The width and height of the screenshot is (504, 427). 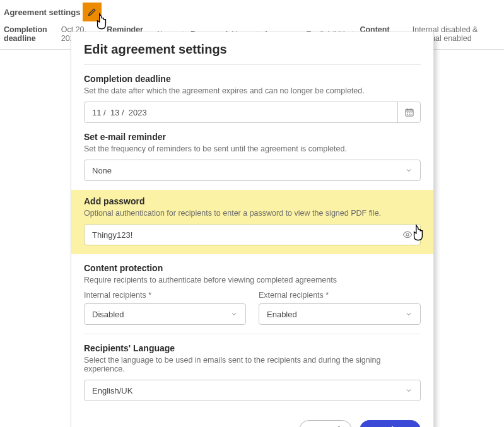 What do you see at coordinates (252, 334) in the screenshot?
I see `divider` at bounding box center [252, 334].